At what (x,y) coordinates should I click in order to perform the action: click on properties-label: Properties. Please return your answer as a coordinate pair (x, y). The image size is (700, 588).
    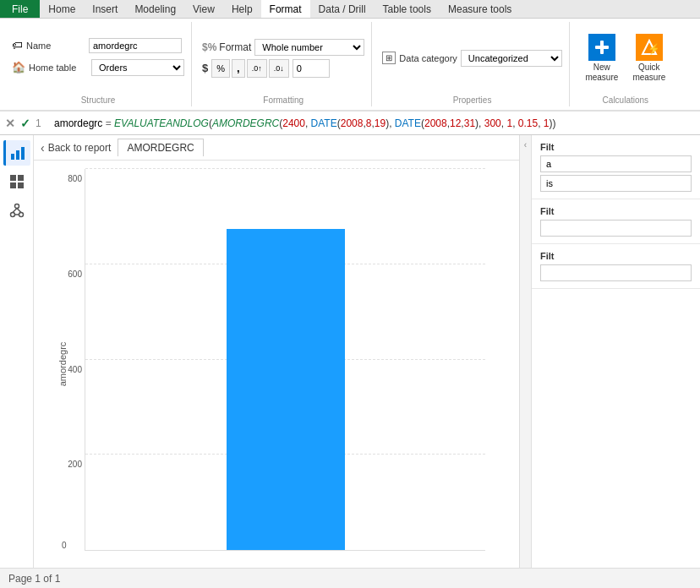
    Looking at the image, I should click on (472, 100).